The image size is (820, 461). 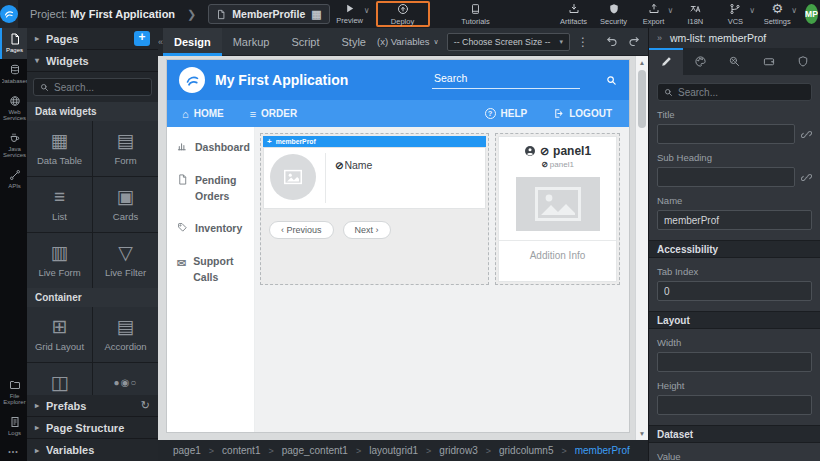 What do you see at coordinates (92, 428) in the screenshot?
I see `page-structure-section-header: ▸ Page Structure` at bounding box center [92, 428].